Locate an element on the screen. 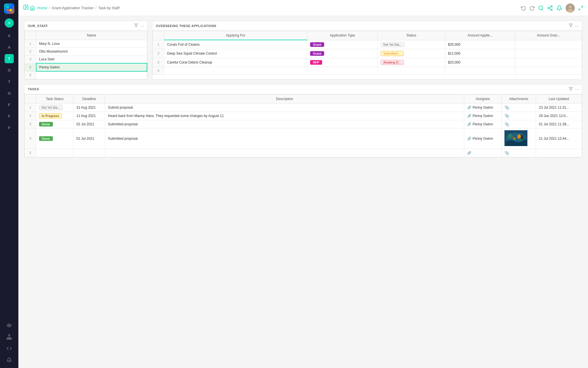 Image resolution: width=588 pixels, height=368 pixels. search-button is located at coordinates (541, 8).